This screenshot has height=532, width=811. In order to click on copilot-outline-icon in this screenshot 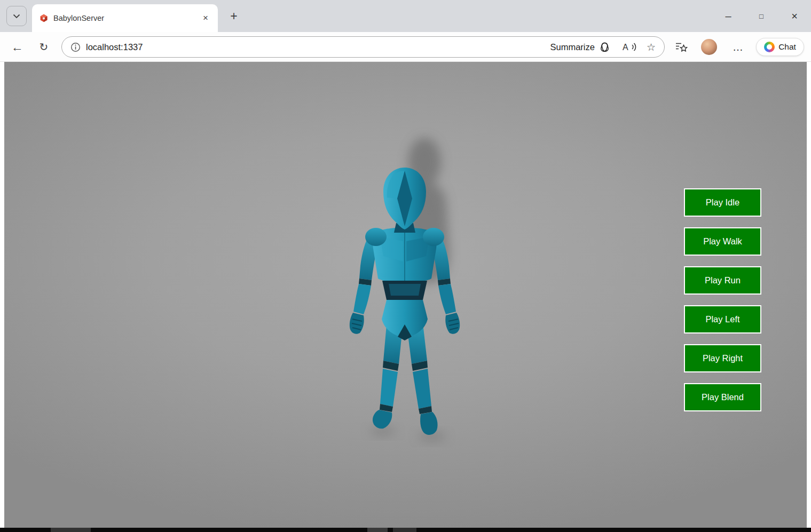, I will do `click(604, 47)`.